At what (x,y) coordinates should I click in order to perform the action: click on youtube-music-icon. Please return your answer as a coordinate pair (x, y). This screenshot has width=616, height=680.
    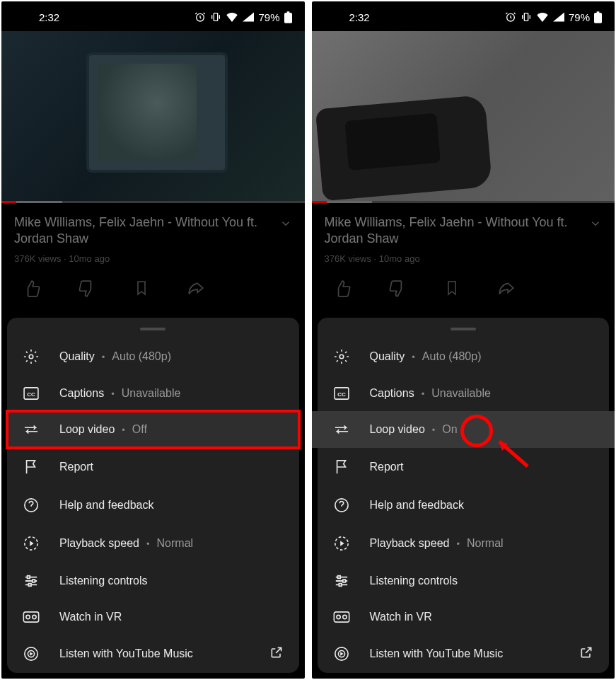
    Looking at the image, I should click on (31, 654).